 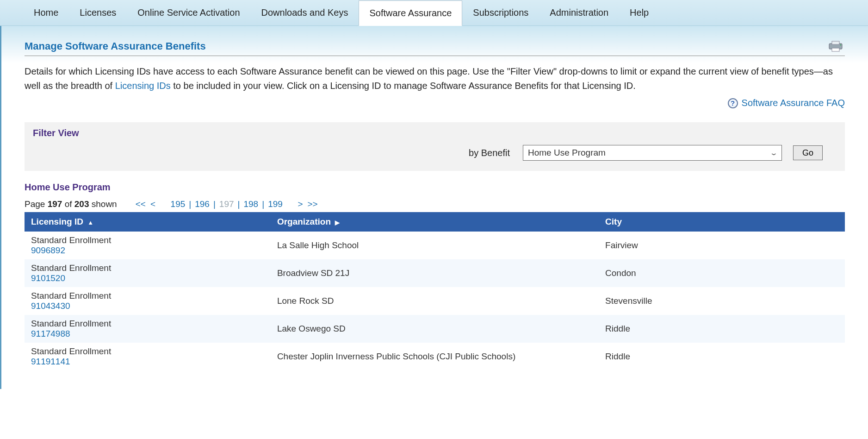 I want to click on pager-page-195: 195, so click(x=178, y=204).